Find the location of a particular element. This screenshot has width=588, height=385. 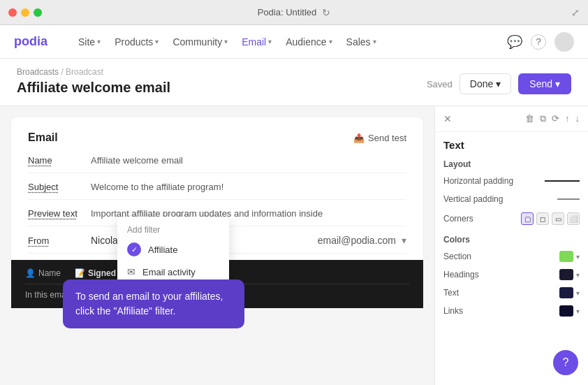

window-title: Podia: Untitled is located at coordinates (288, 13).